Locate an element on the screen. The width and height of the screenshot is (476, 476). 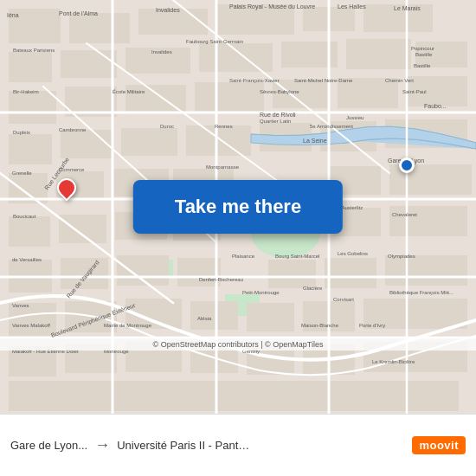
svg-text: Maison-Blanche is located at coordinates (320, 325).